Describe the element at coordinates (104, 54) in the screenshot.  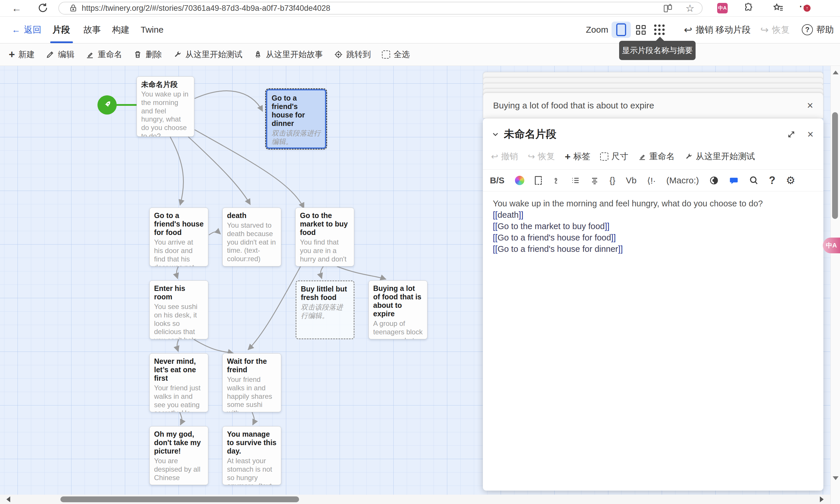
I see `rename-button: 重命名` at that location.